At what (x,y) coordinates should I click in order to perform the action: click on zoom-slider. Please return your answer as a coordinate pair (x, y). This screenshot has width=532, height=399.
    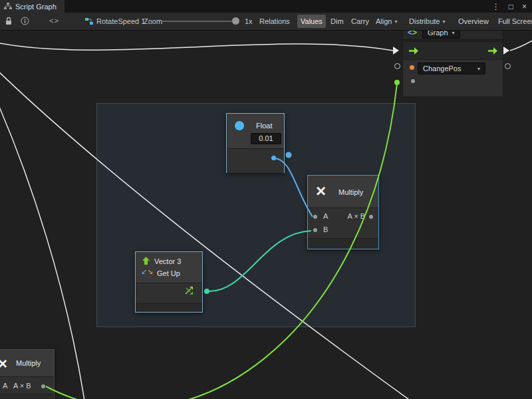
    Looking at the image, I should click on (200, 21).